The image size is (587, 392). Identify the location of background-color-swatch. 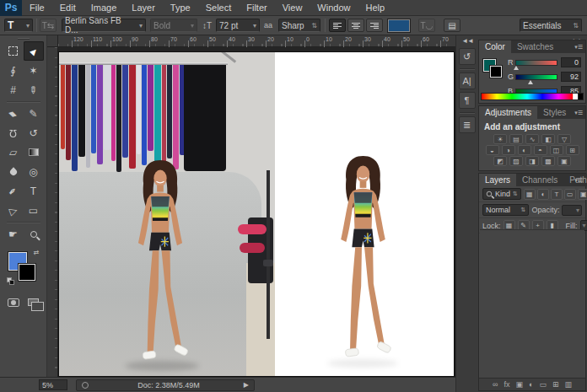
(27, 272).